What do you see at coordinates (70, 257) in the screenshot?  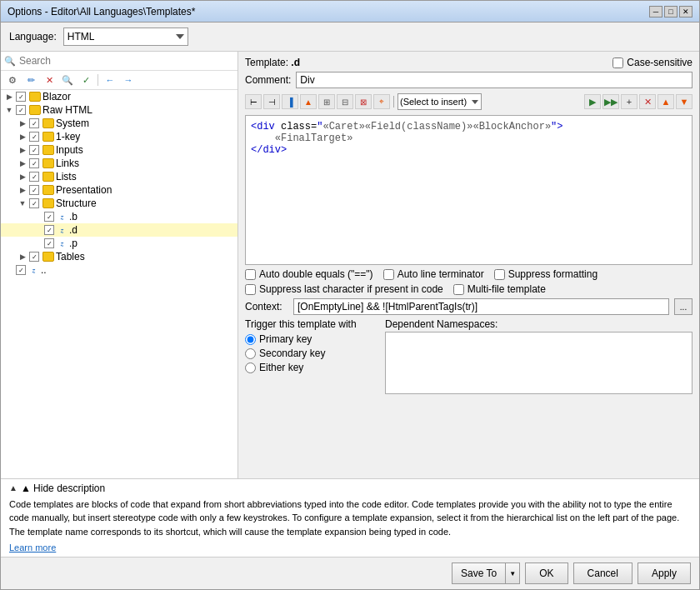 I see `tree-label-tables: Tables` at bounding box center [70, 257].